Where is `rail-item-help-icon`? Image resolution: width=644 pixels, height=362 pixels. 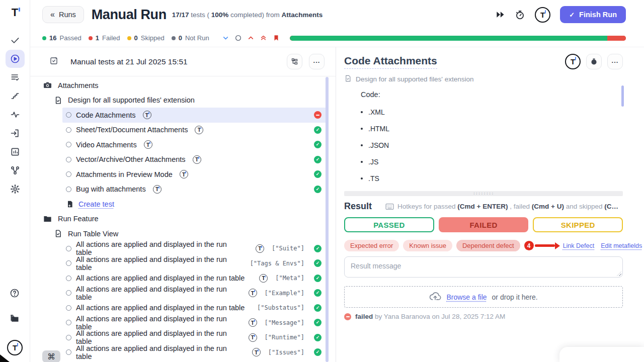
rail-item-help-icon is located at coordinates (15, 293).